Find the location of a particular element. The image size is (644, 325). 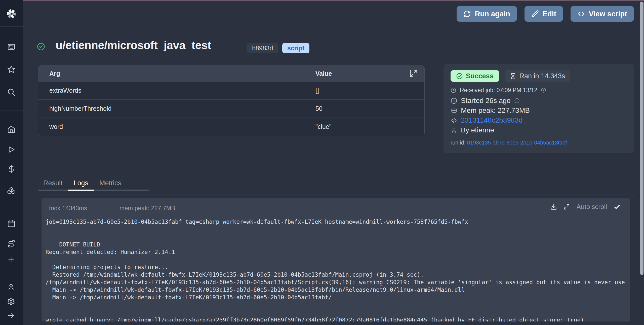

gear-icon is located at coordinates (11, 302).